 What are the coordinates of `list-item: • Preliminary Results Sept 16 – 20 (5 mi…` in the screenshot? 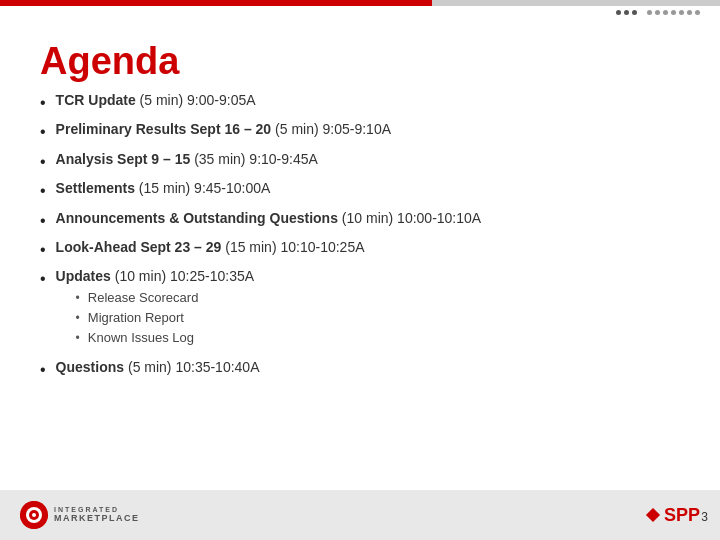 It's located at (360, 132).